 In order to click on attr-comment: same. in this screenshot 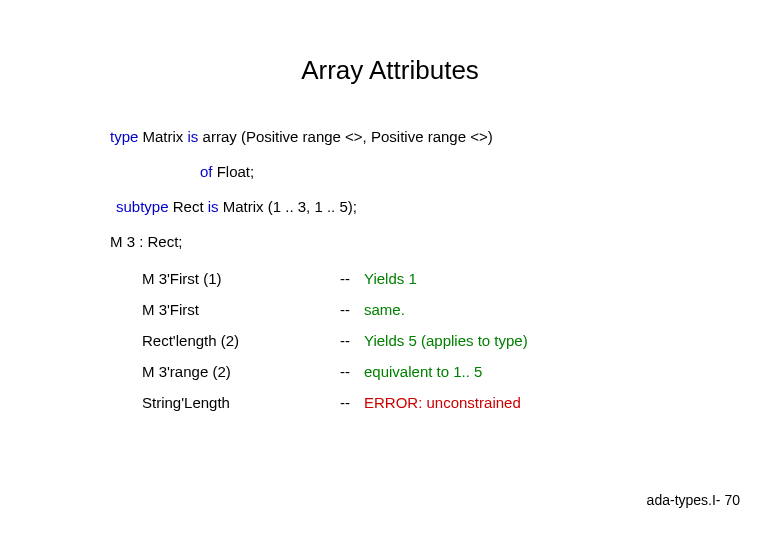, I will do `click(384, 310)`.